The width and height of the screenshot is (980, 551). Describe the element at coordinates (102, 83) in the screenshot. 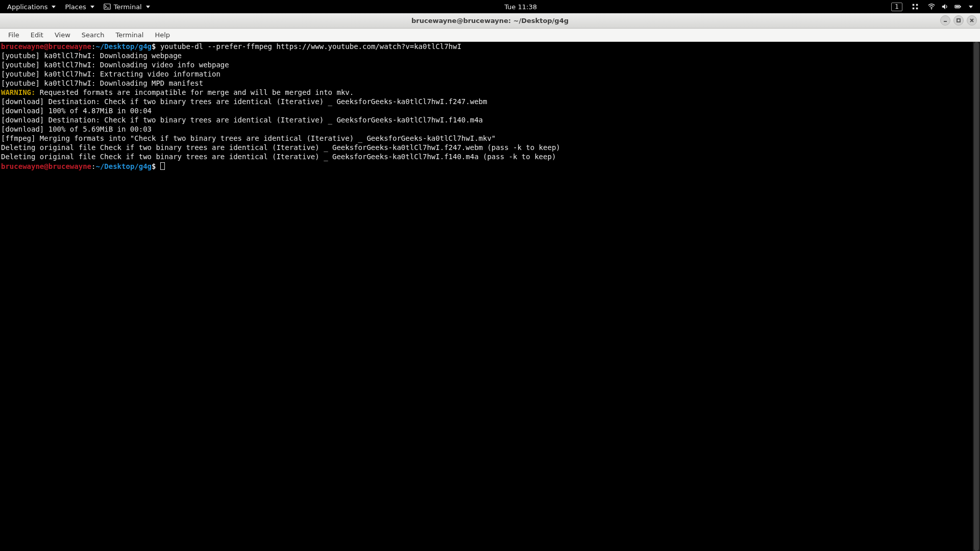

I see `output-line: [youtube] ka0tlCl7hwI: Downloading MPD m…` at that location.